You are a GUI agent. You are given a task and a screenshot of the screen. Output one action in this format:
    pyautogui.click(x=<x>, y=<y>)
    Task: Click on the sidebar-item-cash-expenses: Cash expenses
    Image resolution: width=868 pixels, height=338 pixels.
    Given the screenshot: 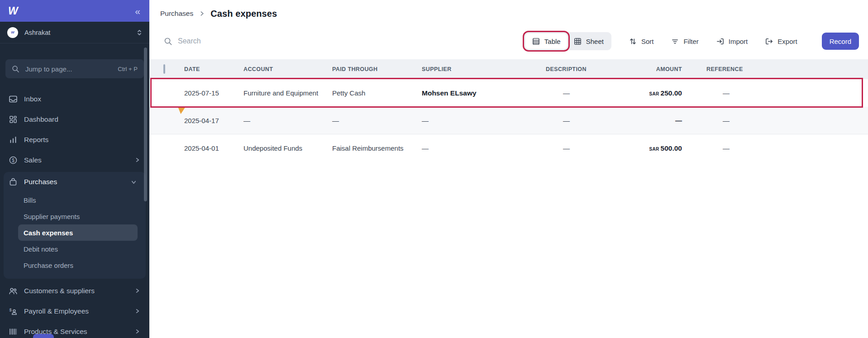 What is the action you would take?
    pyautogui.click(x=78, y=233)
    